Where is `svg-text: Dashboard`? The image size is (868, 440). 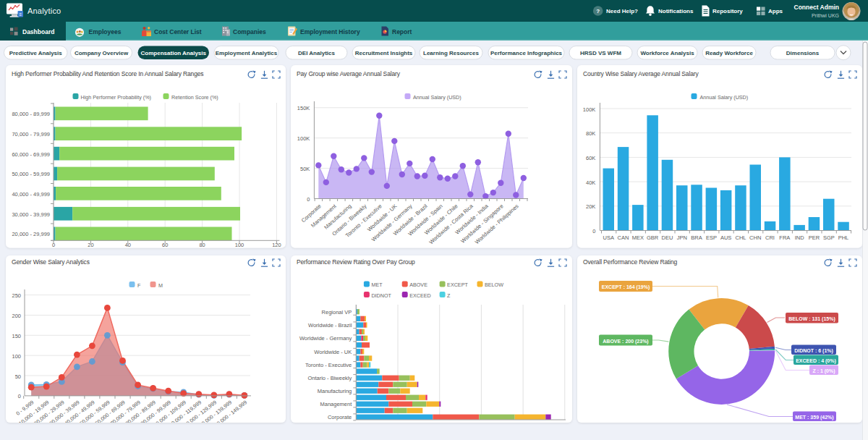
svg-text: Dashboard is located at coordinates (38, 32).